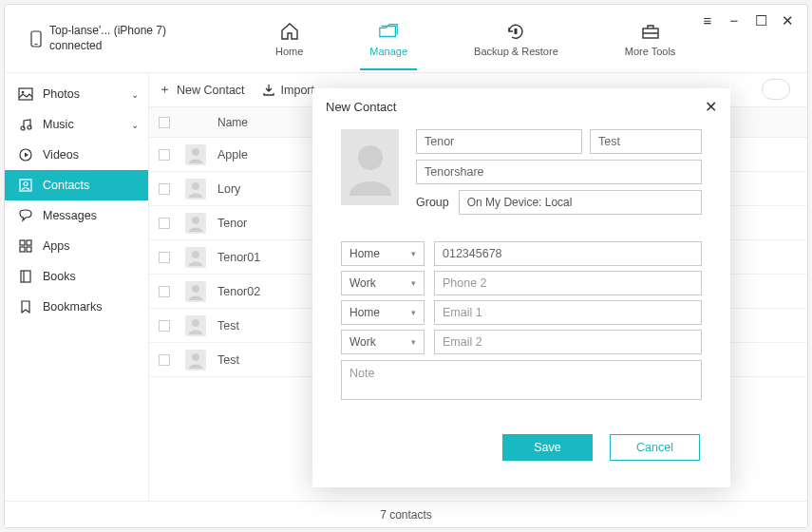 This screenshot has width=812, height=532. I want to click on save-button: Save, so click(547, 447).